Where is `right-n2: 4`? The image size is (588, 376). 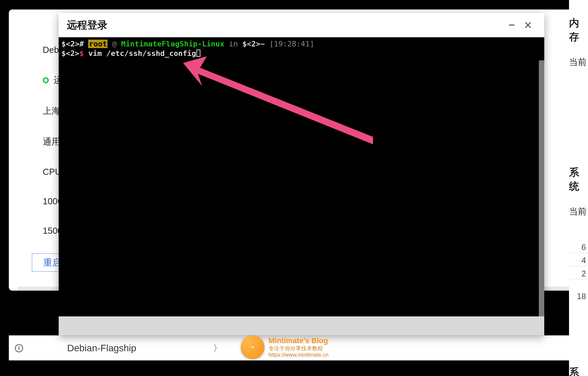
right-n2: 4 is located at coordinates (579, 259).